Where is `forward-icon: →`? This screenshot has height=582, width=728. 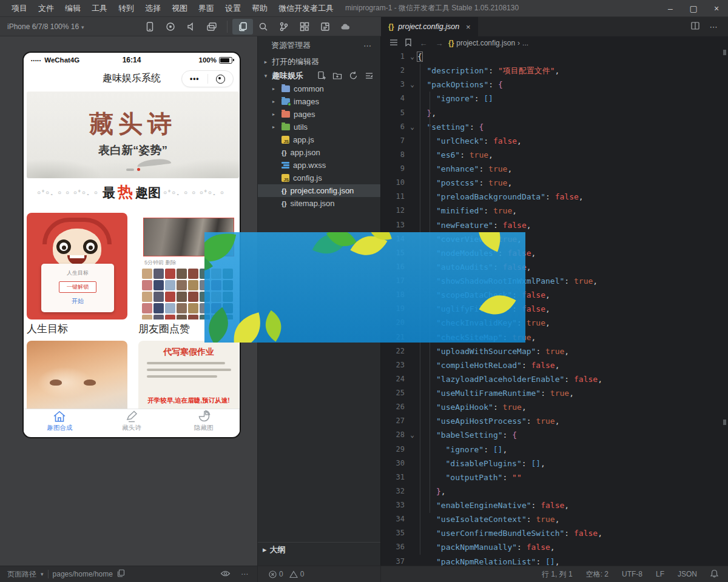 forward-icon: → is located at coordinates (439, 44).